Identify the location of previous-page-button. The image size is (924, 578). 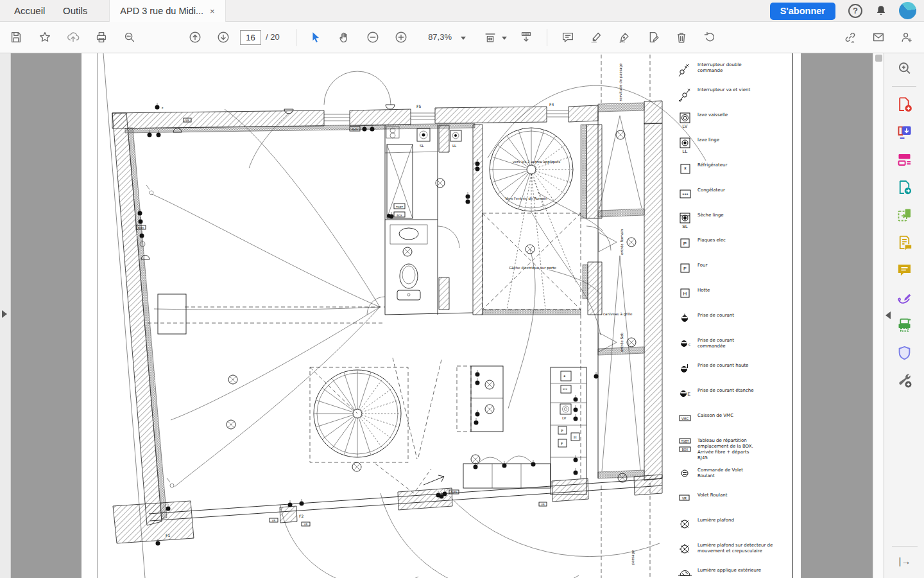
(195, 38).